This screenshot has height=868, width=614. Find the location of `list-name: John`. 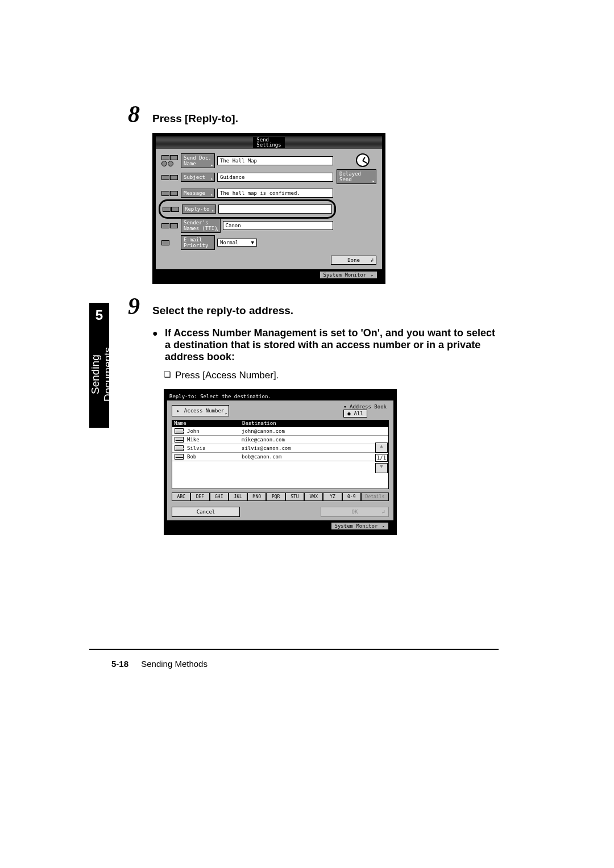

list-name: John is located at coordinates (214, 431).